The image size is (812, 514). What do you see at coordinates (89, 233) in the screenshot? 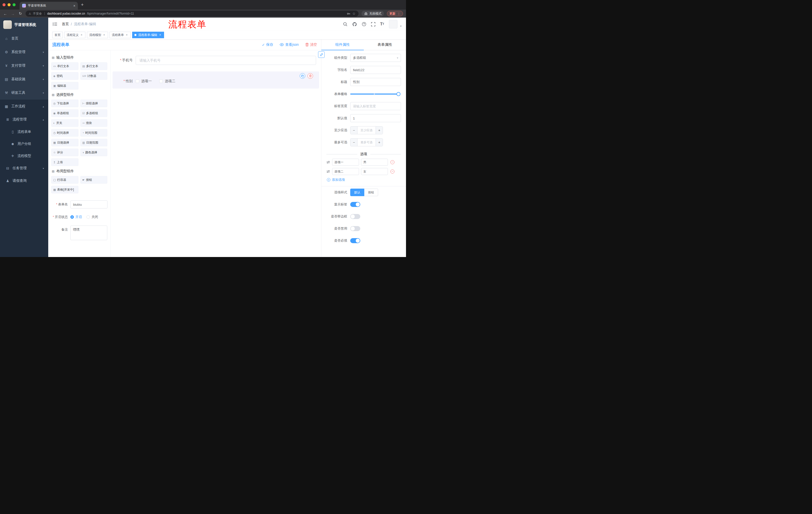
I see `remark-textarea: 嘿嘿` at bounding box center [89, 233].